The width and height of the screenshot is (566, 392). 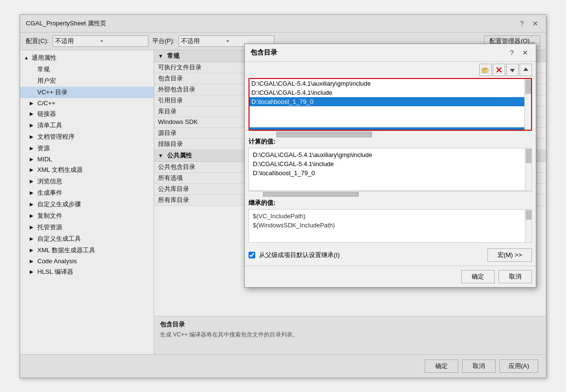 What do you see at coordinates (324, 134) in the screenshot?
I see `path-list-hscroll-thumb` at bounding box center [324, 134].